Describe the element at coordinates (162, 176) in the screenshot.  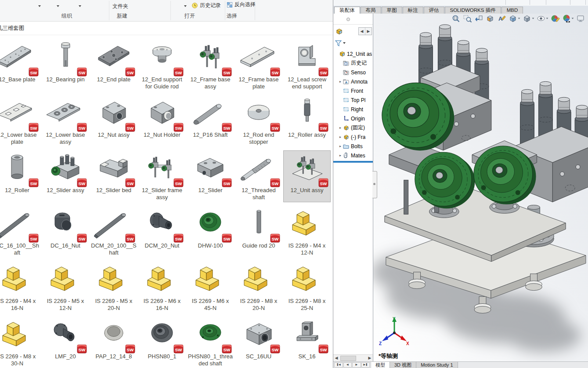
I see `file-item: SW12_Slider frame assy` at that location.